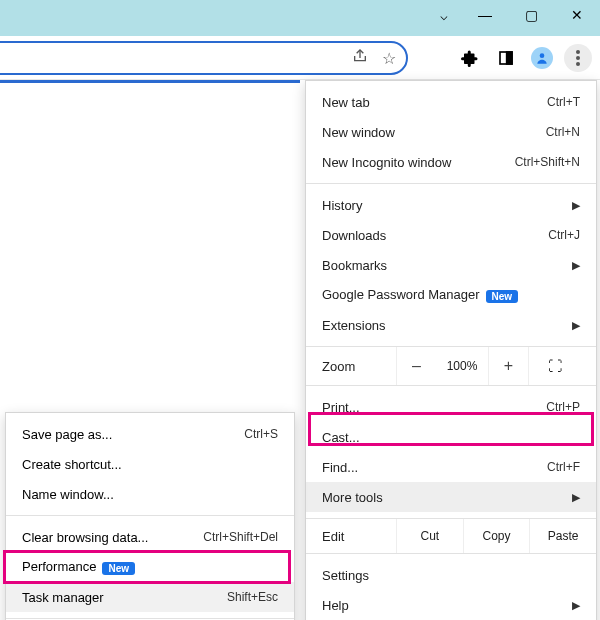  Describe the element at coordinates (63, 598) in the screenshot. I see `menu-label: Task manager` at that location.